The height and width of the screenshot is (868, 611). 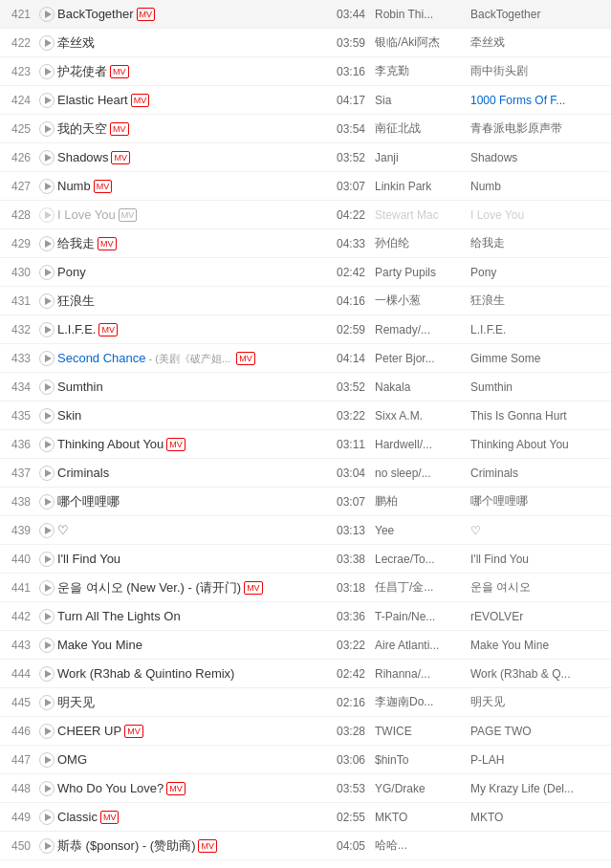 I want to click on song-title: ClassicMV, so click(x=192, y=817).